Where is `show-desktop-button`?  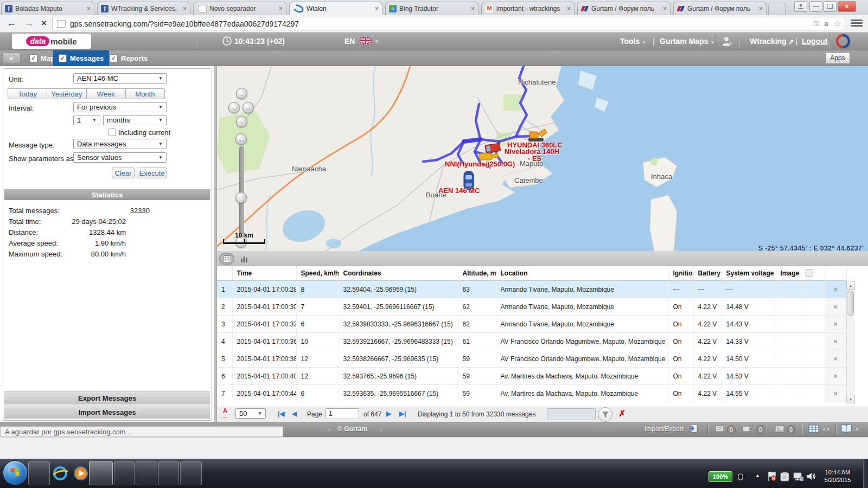
show-desktop-button is located at coordinates (866, 473).